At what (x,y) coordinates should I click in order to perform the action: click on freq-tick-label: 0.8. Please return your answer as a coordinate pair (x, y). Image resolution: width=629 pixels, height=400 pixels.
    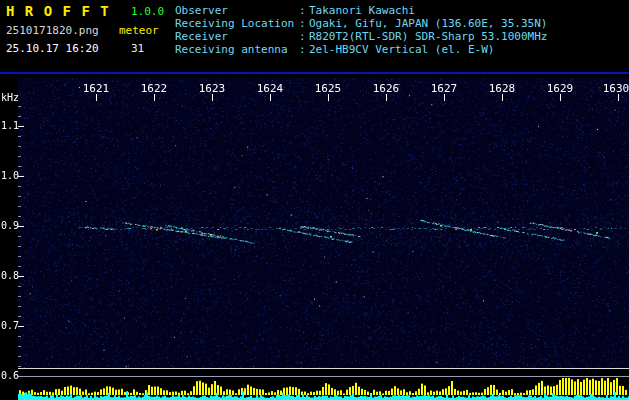
    Looking at the image, I should click on (10, 276).